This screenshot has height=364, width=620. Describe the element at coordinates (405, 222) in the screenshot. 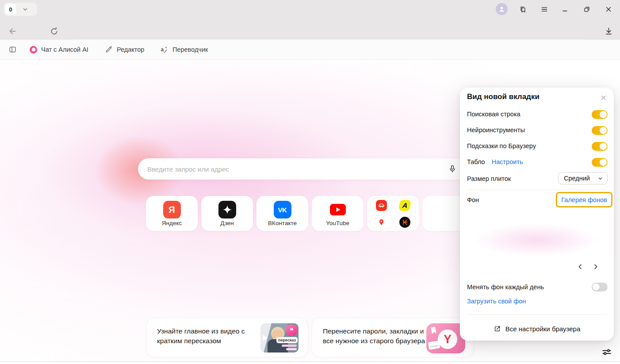

I see `kinopoisk-icon` at that location.